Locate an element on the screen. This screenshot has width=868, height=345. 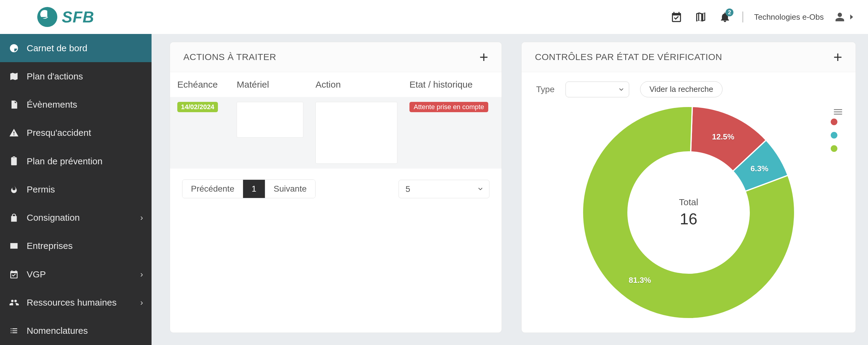
controls-card-header: CONTRÔLES PAR ÉTAT DE VÉRIFICATION + is located at coordinates (689, 57).